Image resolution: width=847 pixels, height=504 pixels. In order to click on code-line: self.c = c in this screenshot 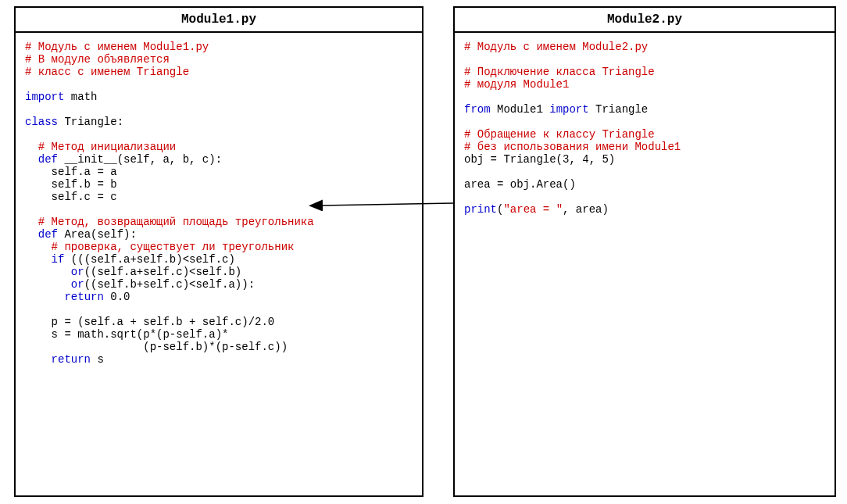, I will do `click(219, 197)`.